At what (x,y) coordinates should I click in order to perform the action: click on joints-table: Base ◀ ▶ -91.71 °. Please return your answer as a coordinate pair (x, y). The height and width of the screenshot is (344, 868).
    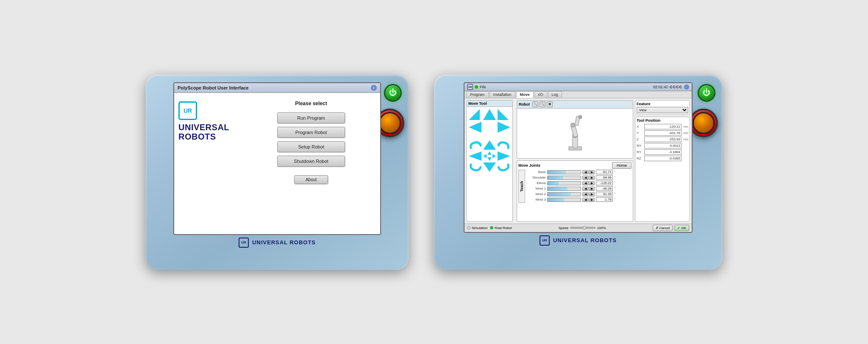
    Looking at the image, I should click on (579, 186).